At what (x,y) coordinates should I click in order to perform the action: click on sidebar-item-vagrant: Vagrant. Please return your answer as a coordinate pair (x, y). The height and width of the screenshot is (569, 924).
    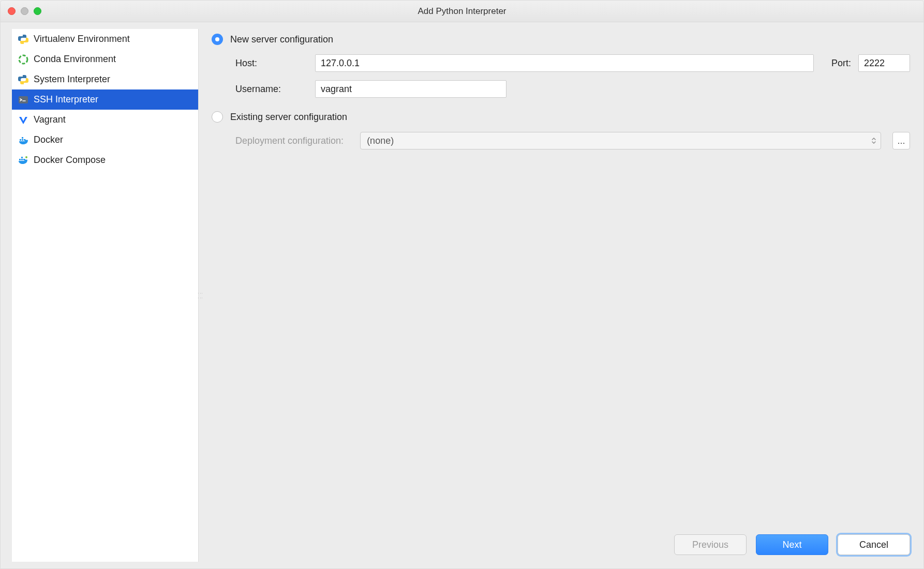
    Looking at the image, I should click on (105, 120).